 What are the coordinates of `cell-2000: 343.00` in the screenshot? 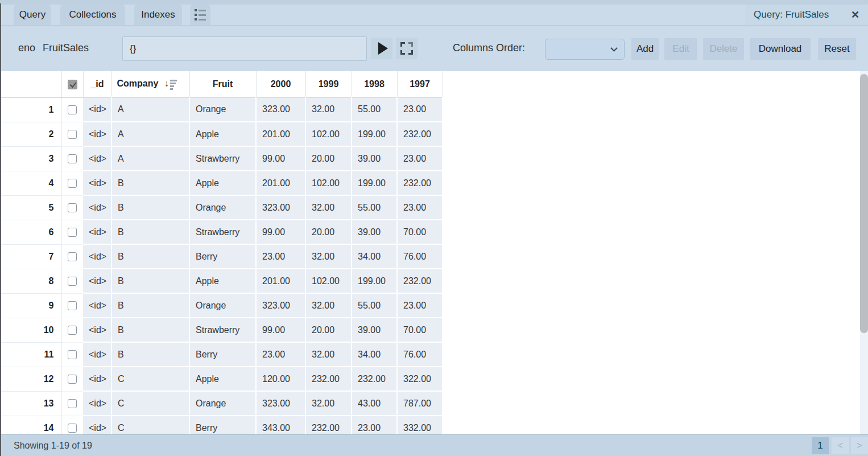 It's located at (281, 425).